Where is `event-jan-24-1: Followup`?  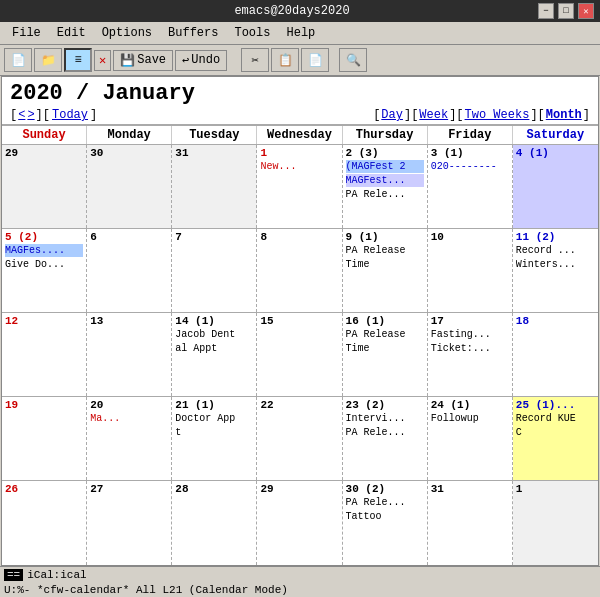 event-jan-24-1: Followup is located at coordinates (470, 418).